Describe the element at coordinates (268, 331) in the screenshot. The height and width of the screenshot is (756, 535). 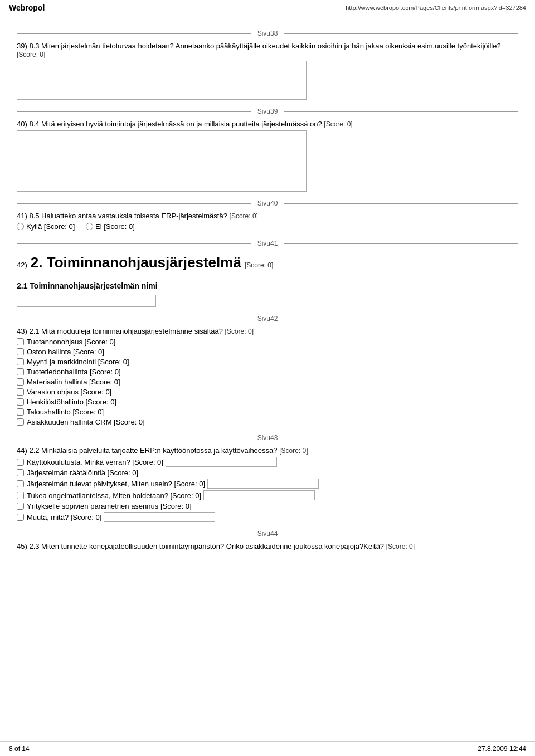
I see `question-43-label: 43) 2.1 Mitä moduuleja toiminnanohjausjä…` at that location.